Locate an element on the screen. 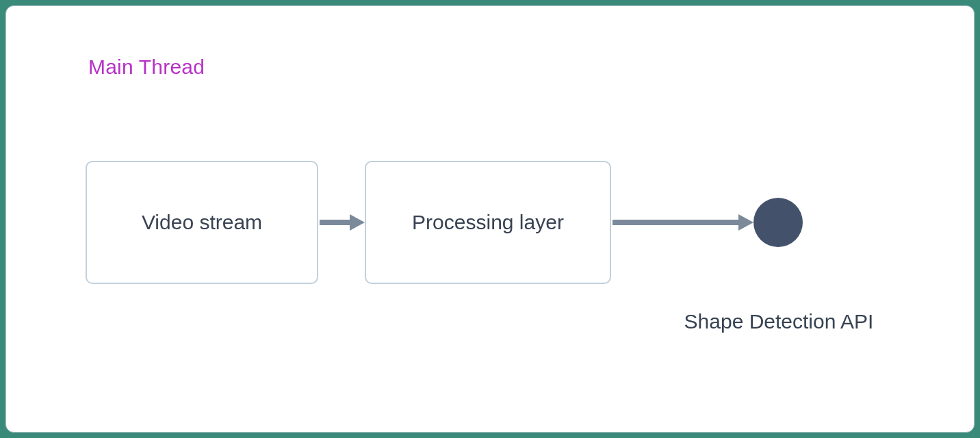 The width and height of the screenshot is (980, 438). node-shape-detection-api is located at coordinates (778, 222).